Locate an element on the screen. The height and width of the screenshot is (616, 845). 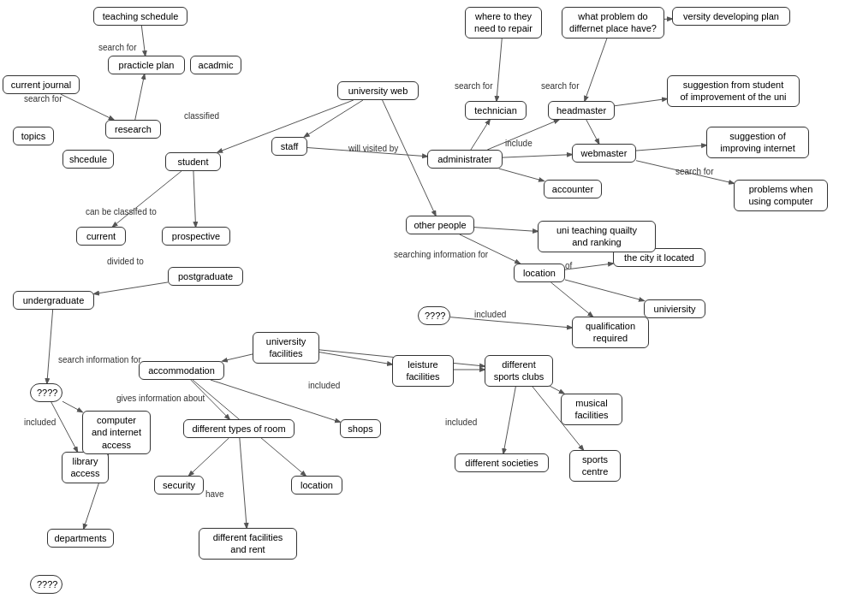
lbl-searchfor1: search for is located at coordinates (117, 48).